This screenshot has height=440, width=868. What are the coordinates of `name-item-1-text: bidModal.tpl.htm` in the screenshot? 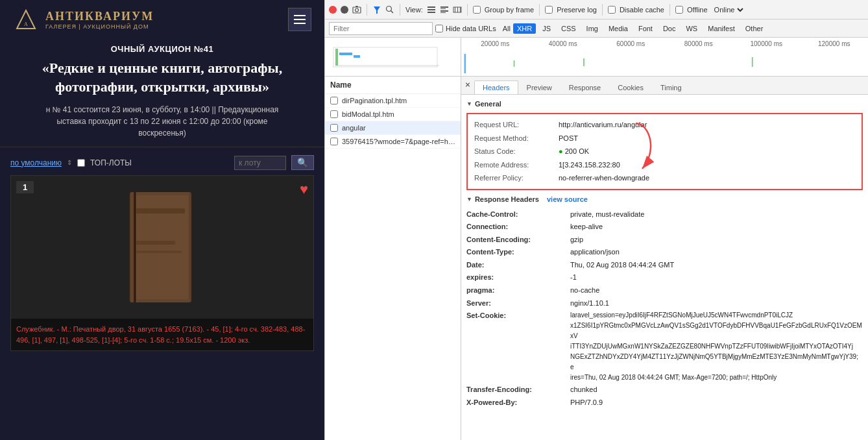 It's located at (368, 114).